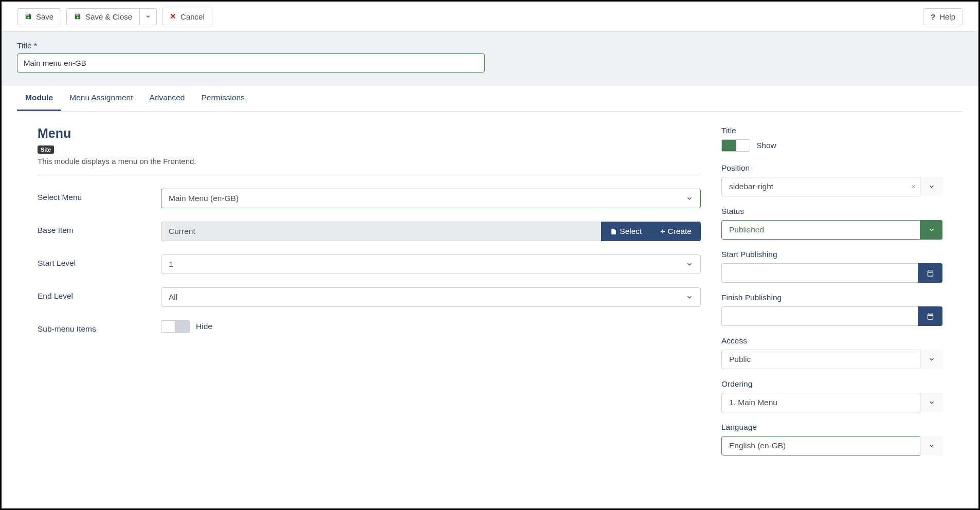  I want to click on end-level-label: End Level, so click(99, 294).